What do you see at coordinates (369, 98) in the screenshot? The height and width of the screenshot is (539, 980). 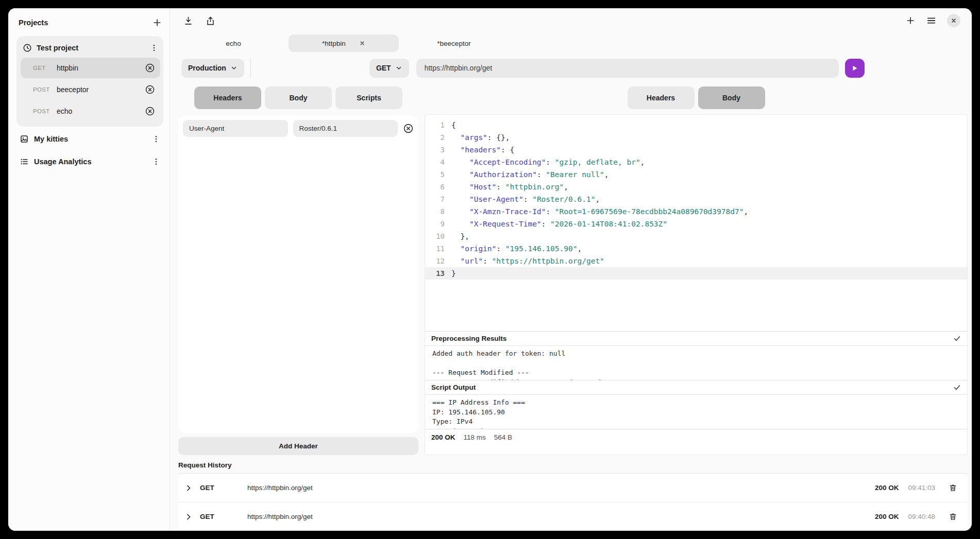 I see `request-tab-scripts: Scripts` at bounding box center [369, 98].